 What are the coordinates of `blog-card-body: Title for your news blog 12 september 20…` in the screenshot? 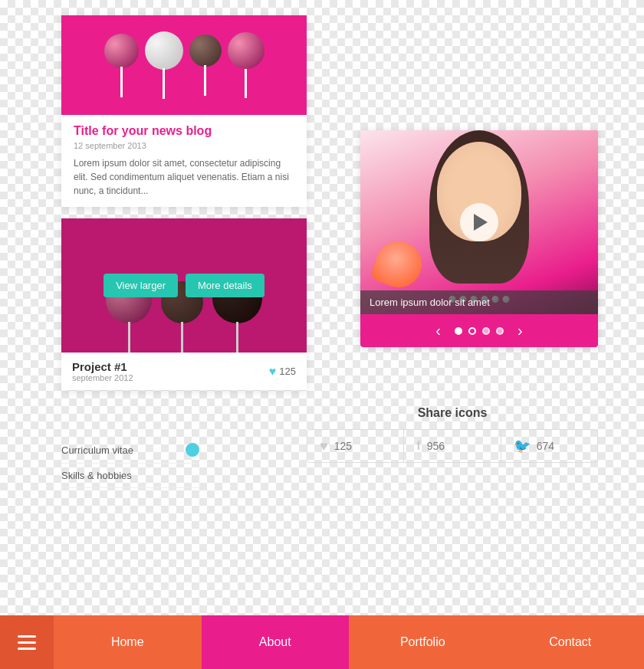 It's located at (184, 161).